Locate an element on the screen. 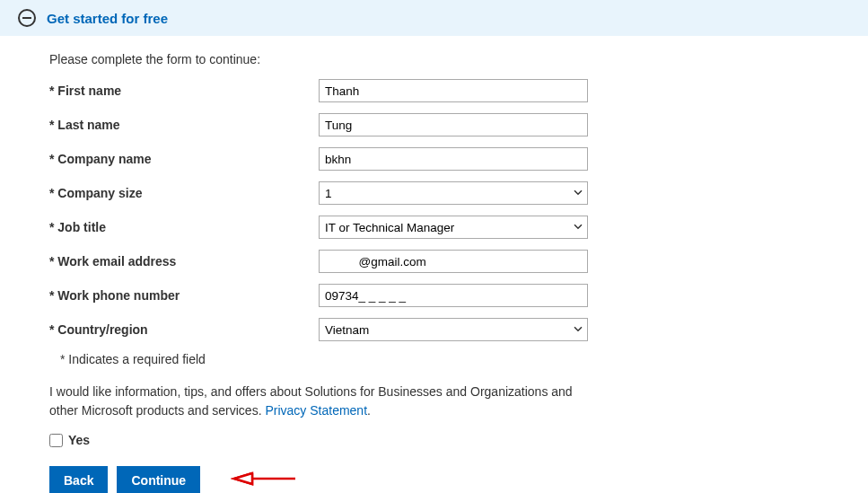 This screenshot has height=493, width=868. banner: Get started for free is located at coordinates (434, 18).